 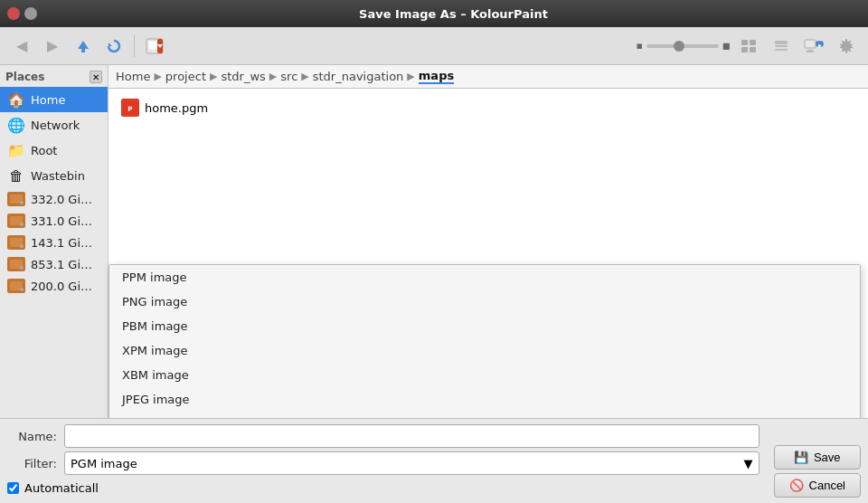 I want to click on sidebar-item-label: Root, so click(x=43, y=150).